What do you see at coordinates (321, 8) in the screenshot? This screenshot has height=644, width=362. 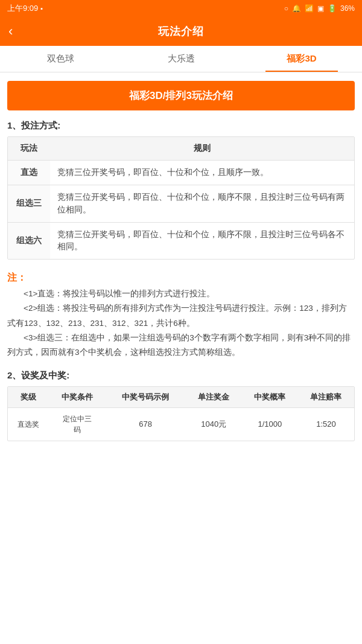 I see `signal-icon: ▣` at bounding box center [321, 8].